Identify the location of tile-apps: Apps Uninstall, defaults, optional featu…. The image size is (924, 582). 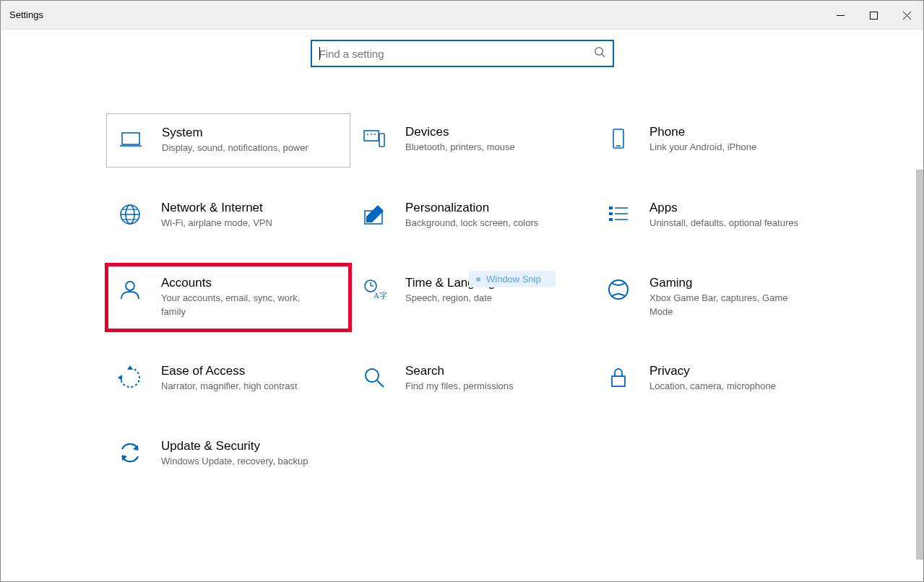
(717, 216).